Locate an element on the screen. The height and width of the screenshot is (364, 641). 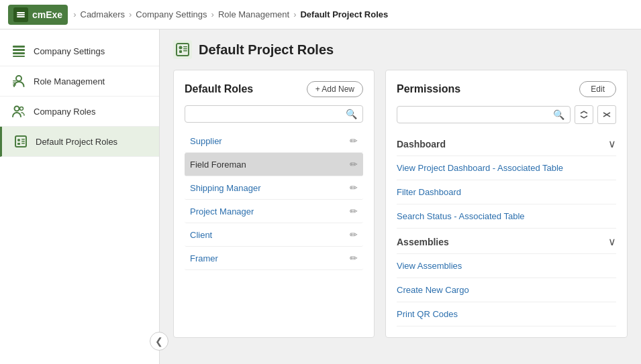
roles-list: Supplier✏Field Foreman✏Shipping Manager✏… is located at coordinates (274, 200).